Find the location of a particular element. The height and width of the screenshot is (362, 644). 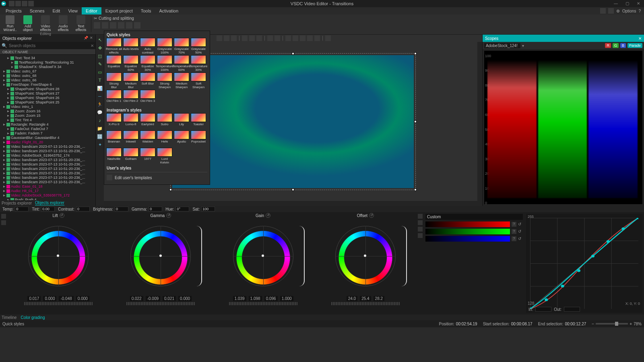

style-1977: 1977 is located at coordinates (148, 156).